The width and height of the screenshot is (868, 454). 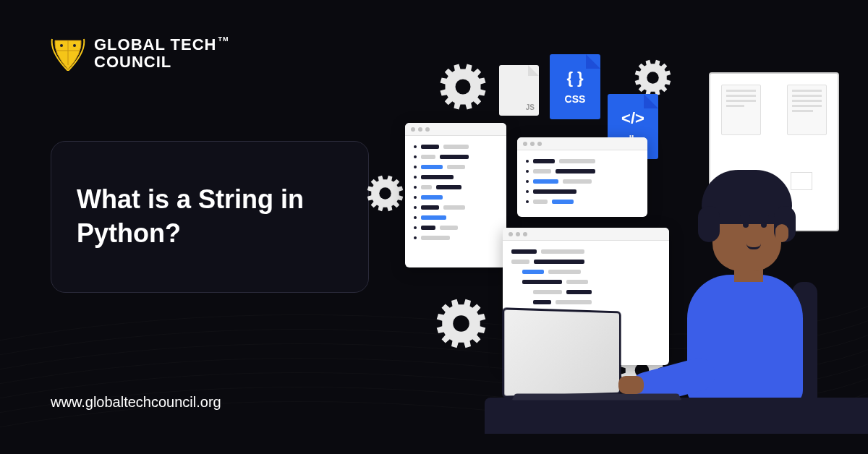 I want to click on logo-text: GLOBAL TECHTM COUNCIL, so click(x=161, y=53).